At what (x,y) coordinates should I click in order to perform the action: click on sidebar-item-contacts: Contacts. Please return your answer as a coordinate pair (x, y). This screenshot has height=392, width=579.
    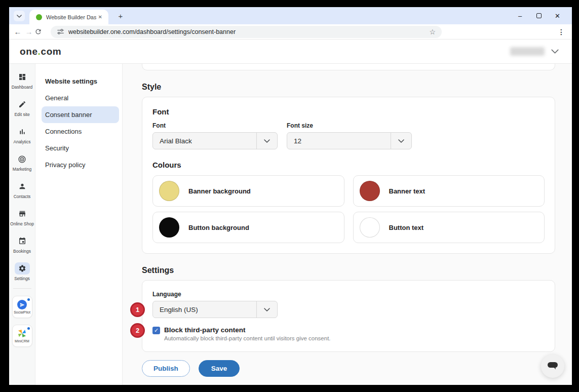
    Looking at the image, I should click on (22, 189).